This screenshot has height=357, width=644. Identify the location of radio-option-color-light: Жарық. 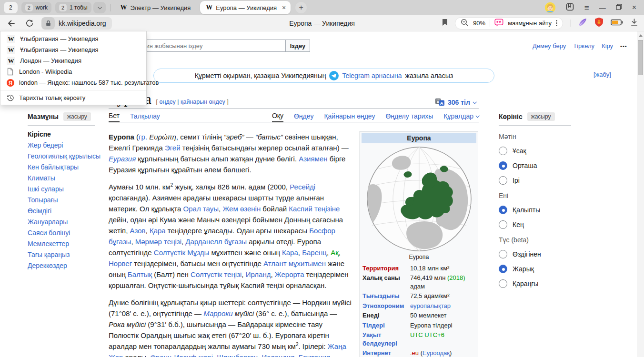
(535, 269).